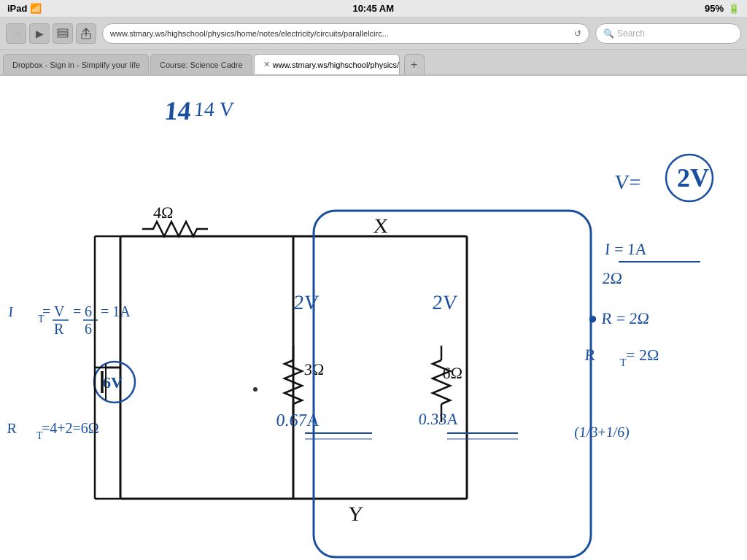  What do you see at coordinates (163, 213) in the screenshot?
I see `svg-text: 4Ω` at bounding box center [163, 213].